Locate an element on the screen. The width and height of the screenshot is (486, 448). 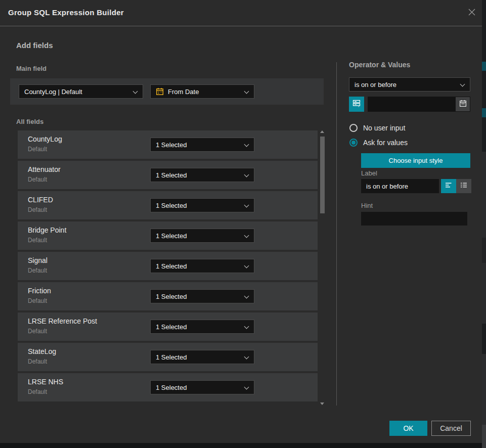
radio-no-user-input-label: No user input is located at coordinates (384, 128).